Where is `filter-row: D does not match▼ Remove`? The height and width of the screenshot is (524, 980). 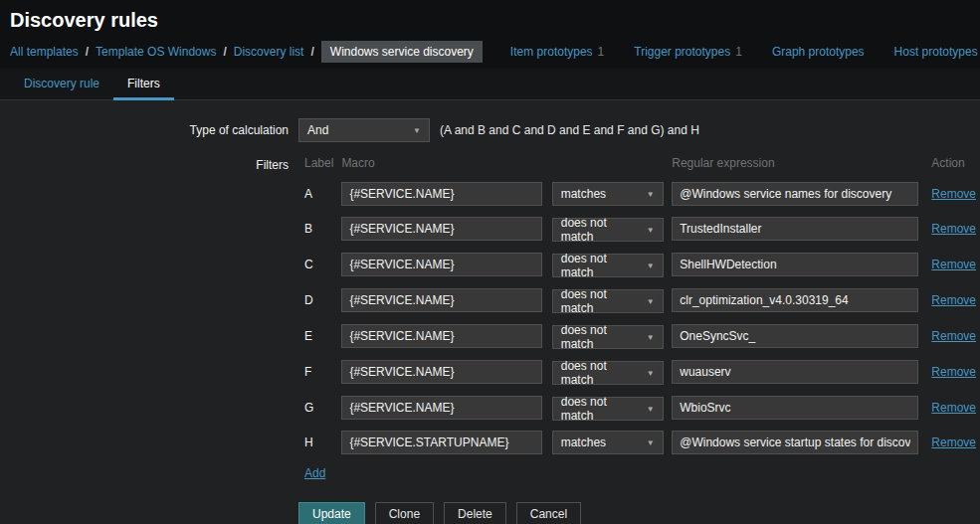
filter-row: D does not match▼ Remove is located at coordinates (639, 300).